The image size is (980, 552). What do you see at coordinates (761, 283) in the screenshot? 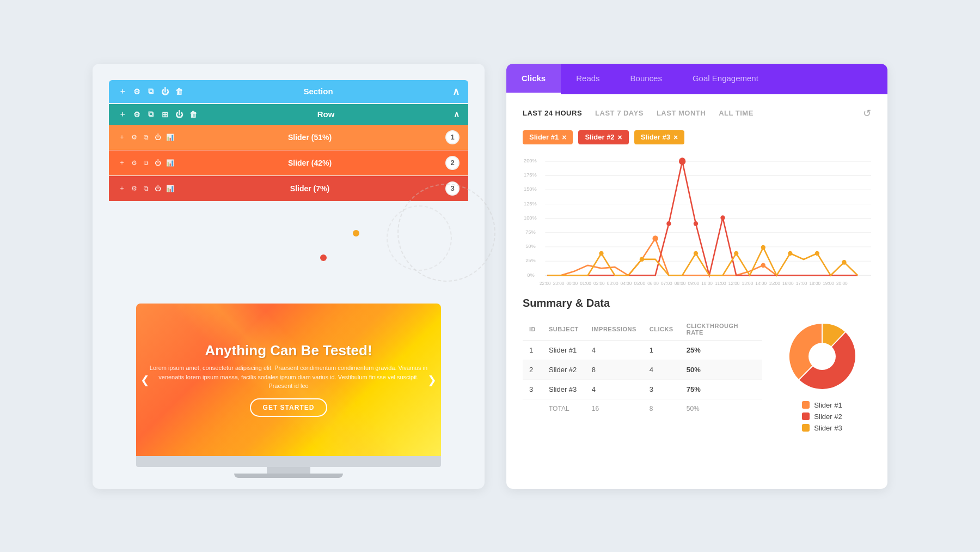
I see `svg-text: 14:00` at bounding box center [761, 283].